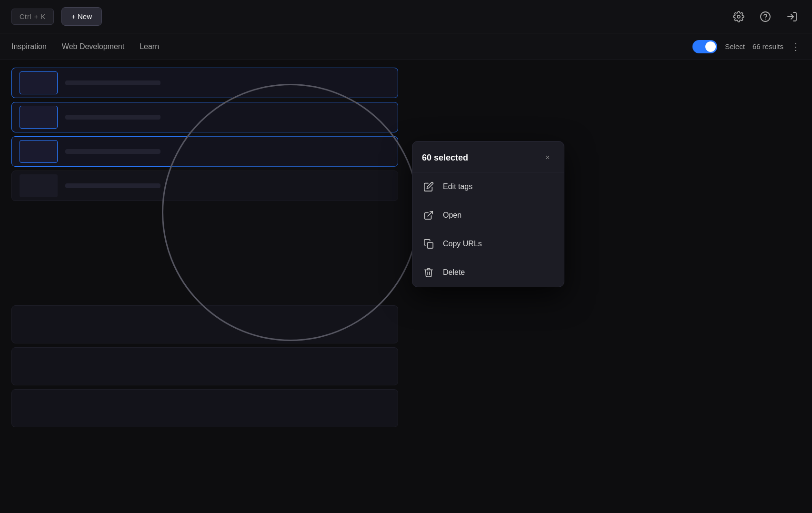 The image size is (812, 513). Describe the element at coordinates (548, 158) in the screenshot. I see `close-button: ×` at that location.